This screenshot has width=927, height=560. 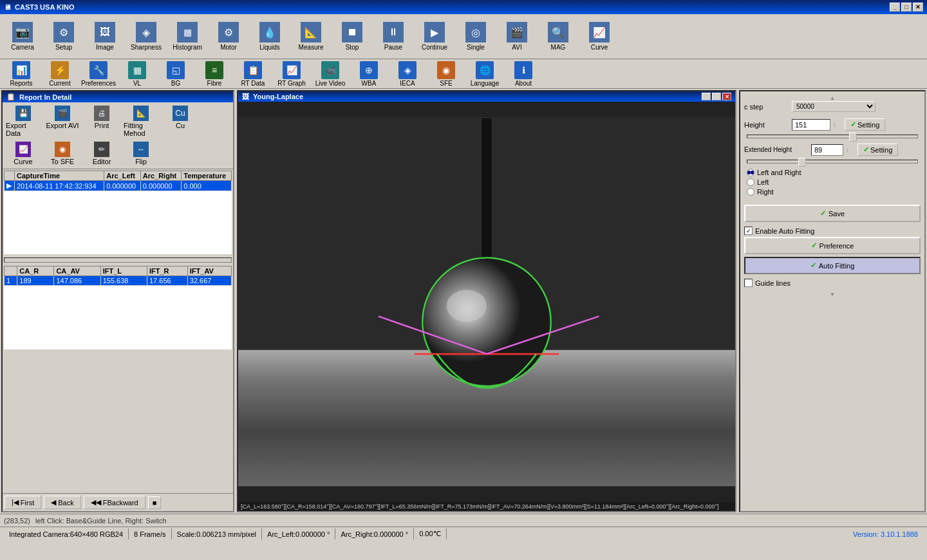 I want to click on height-input, so click(x=811, y=125).